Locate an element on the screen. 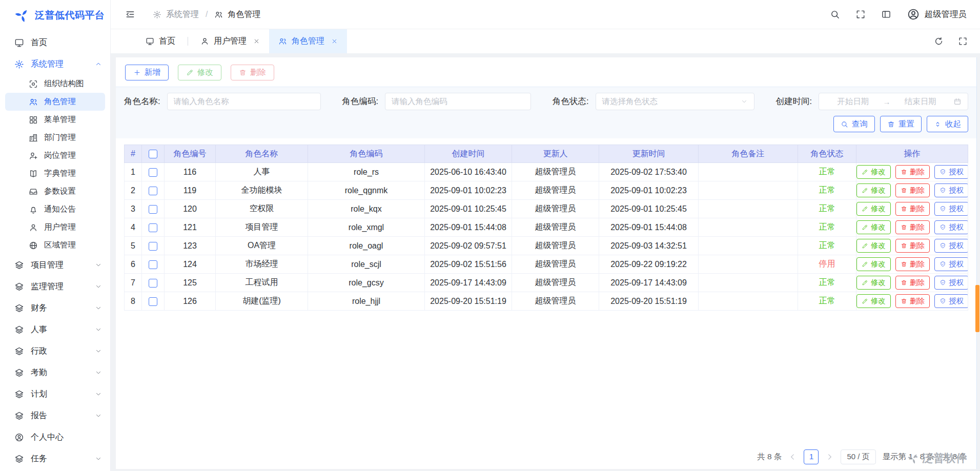 This screenshot has width=980, height=471. sidebar-item-dept-management: 部门管理 is located at coordinates (55, 137).